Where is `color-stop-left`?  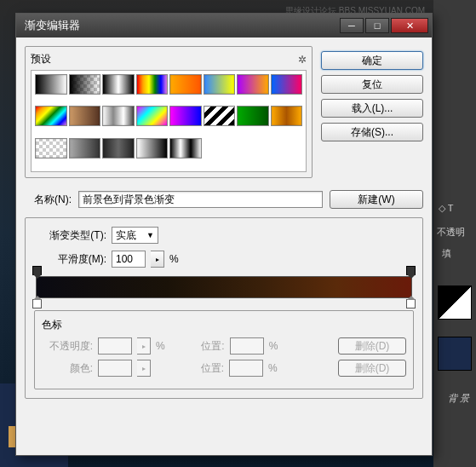
color-stop-left is located at coordinates (37, 303).